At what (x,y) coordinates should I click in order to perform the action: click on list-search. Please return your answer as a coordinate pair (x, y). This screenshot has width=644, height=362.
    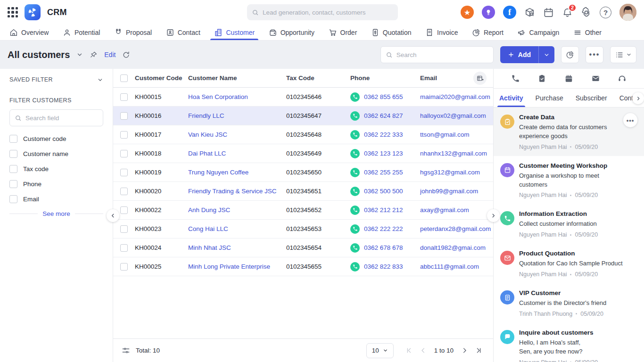
    Looking at the image, I should click on (437, 55).